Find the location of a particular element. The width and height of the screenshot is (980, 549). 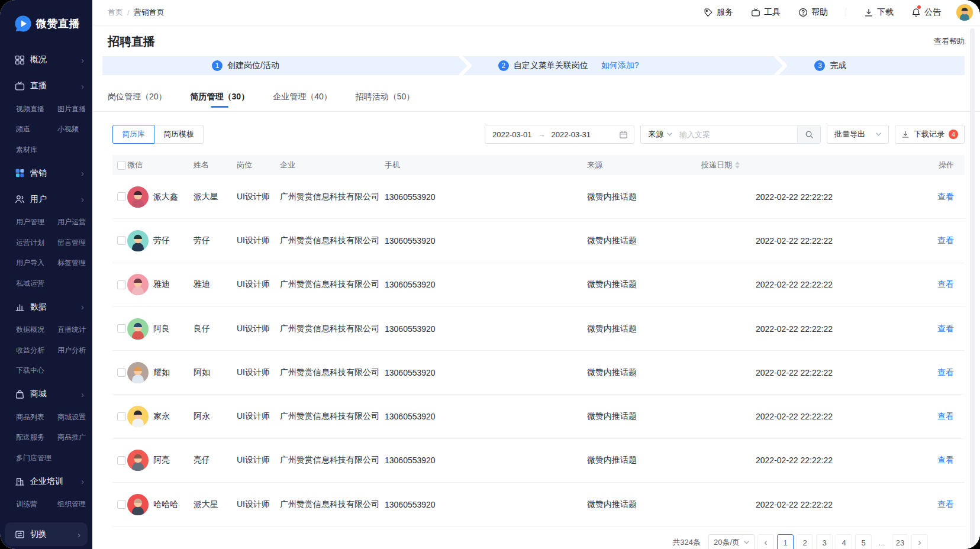

sidebar-subitem: 商城设置 is located at coordinates (75, 418).